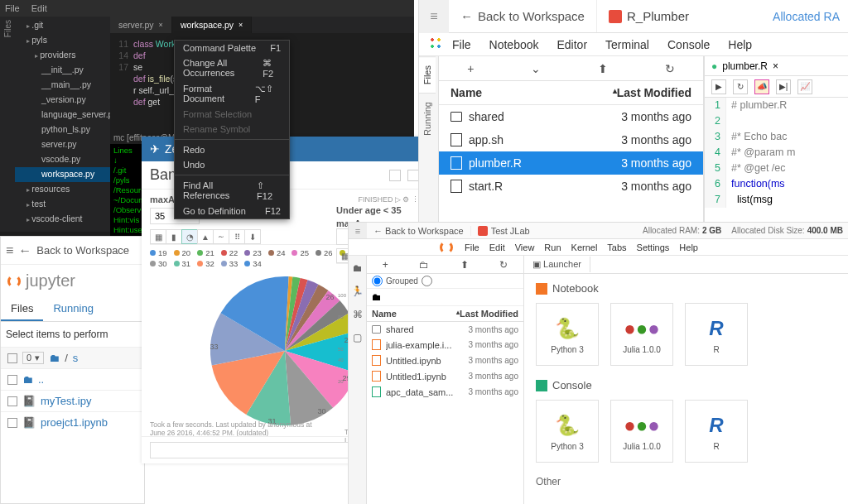 The height and width of the screenshot is (504, 848). What do you see at coordinates (33, 358) in the screenshot?
I see `select-count: 0▾` at bounding box center [33, 358].